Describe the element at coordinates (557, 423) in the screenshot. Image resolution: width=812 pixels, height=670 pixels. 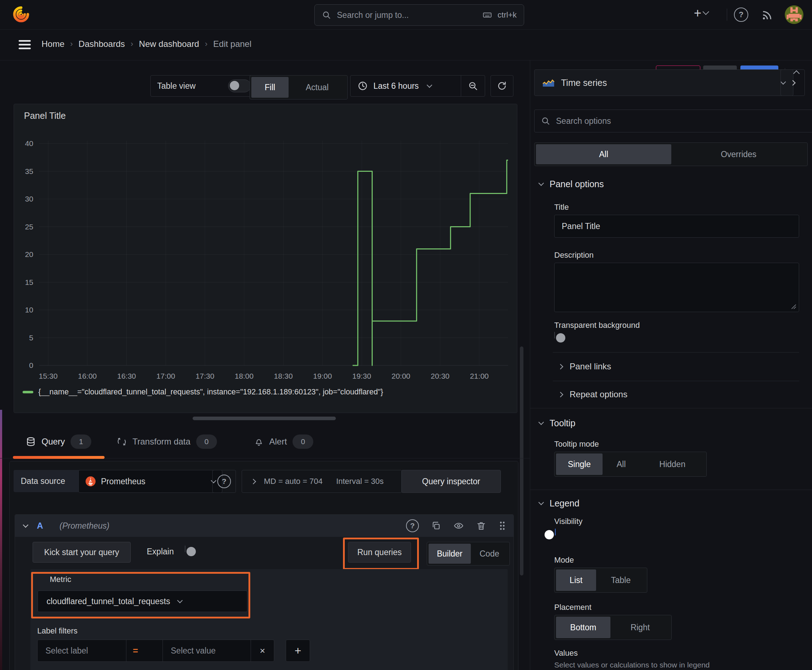
I see `tooltip-section: Tooltip` at that location.